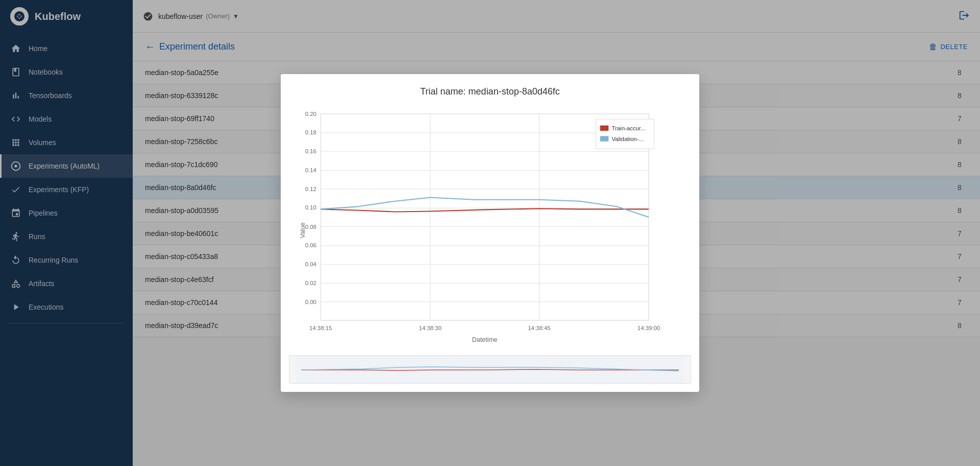 The width and height of the screenshot is (980, 466). Describe the element at coordinates (485, 340) in the screenshot. I see `x-axis-label: Datetime` at that location.